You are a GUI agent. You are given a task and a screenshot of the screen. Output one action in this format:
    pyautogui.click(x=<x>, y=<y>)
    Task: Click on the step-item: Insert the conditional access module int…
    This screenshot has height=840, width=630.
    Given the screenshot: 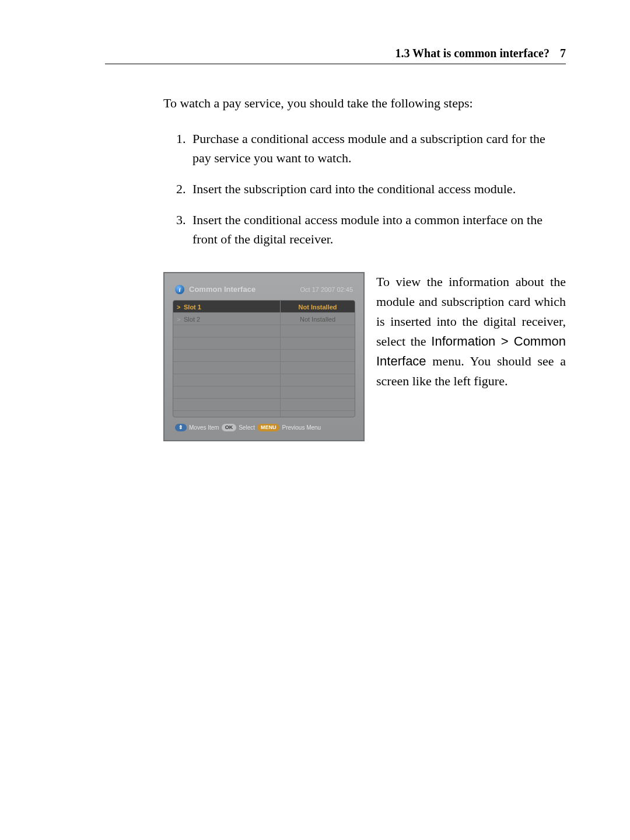 What is the action you would take?
    pyautogui.click(x=377, y=229)
    